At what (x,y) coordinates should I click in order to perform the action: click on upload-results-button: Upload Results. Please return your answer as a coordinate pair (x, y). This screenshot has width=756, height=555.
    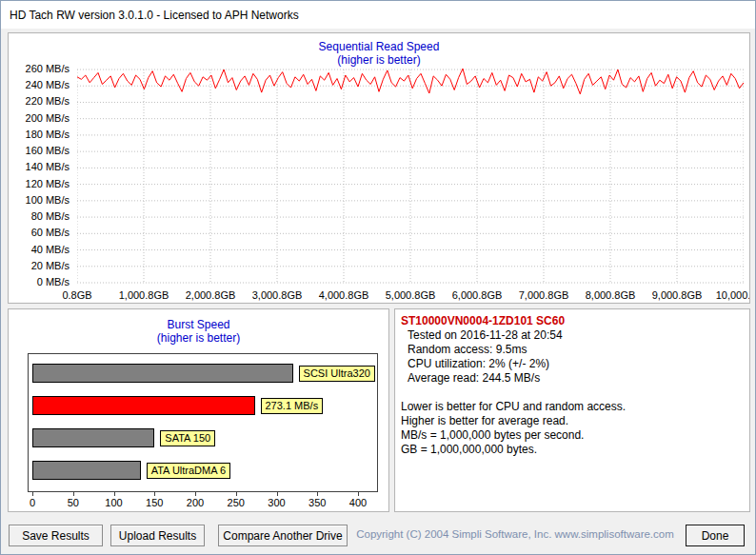
    Looking at the image, I should click on (158, 535).